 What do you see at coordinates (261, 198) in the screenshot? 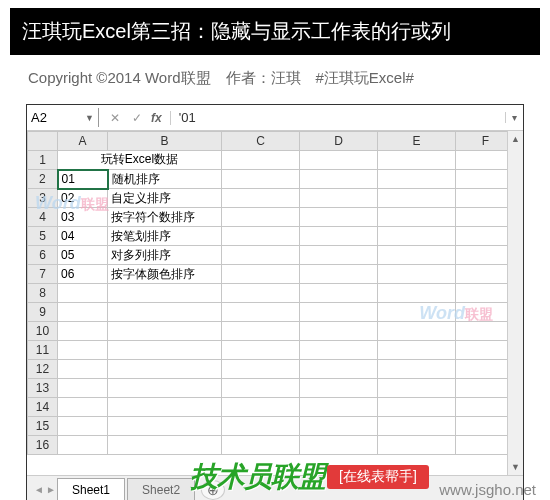
I see `cell-c3` at bounding box center [261, 198].